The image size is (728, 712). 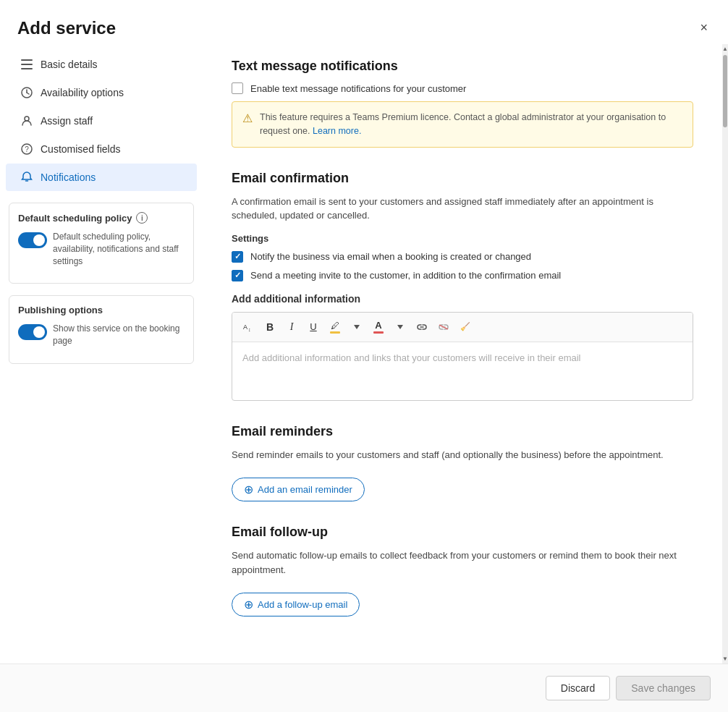 I want to click on highlight-dropdown-btn, so click(x=357, y=327).